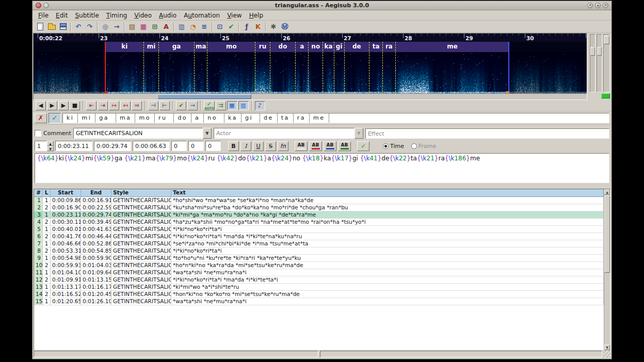  What do you see at coordinates (38, 215) in the screenshot?
I see `row-number-cell: 3` at bounding box center [38, 215].